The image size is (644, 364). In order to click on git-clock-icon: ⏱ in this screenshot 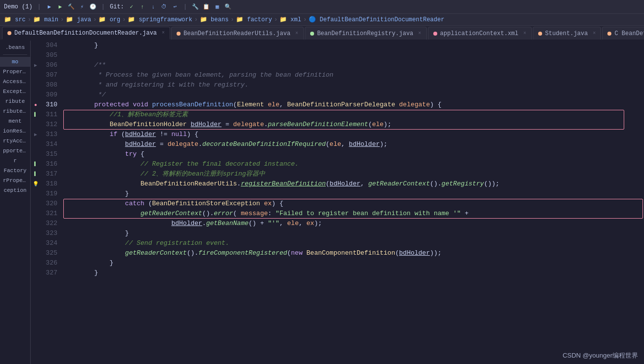, I will do `click(164, 7)`.